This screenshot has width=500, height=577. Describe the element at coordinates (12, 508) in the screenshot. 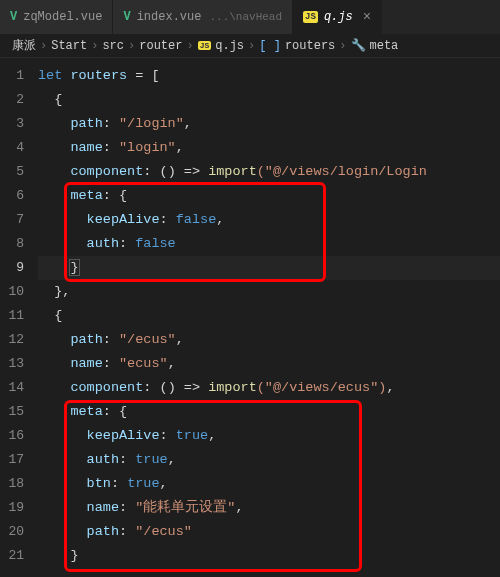

I see `line-number: 19` at that location.